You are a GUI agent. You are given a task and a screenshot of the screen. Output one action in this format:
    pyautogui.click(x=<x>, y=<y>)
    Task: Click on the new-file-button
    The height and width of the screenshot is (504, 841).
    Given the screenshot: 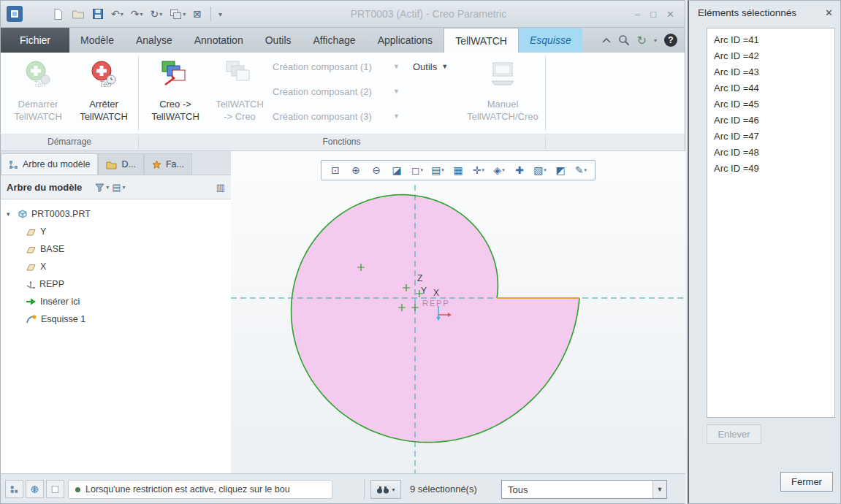 What is the action you would take?
    pyautogui.click(x=58, y=15)
    